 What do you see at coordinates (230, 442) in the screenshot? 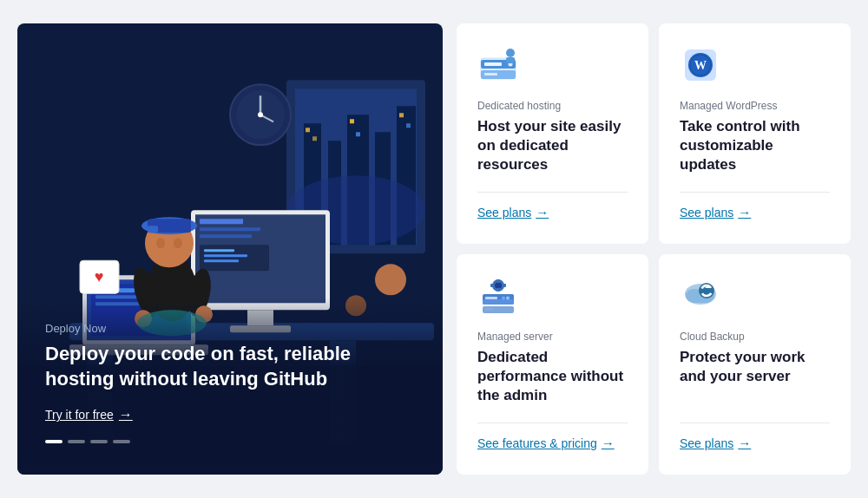
I see `carousel-dots` at bounding box center [230, 442].